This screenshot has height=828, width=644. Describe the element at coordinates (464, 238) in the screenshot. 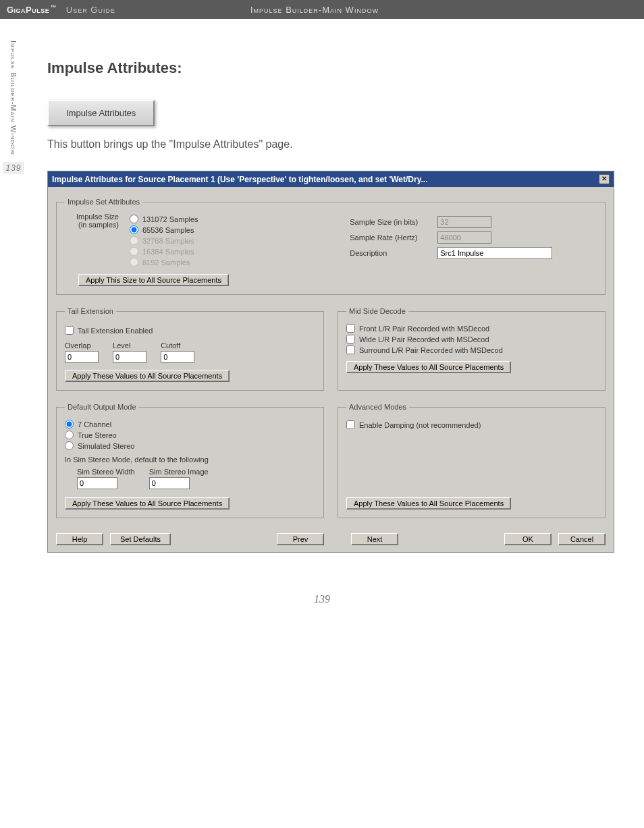

I see `sample-rate-field` at that location.